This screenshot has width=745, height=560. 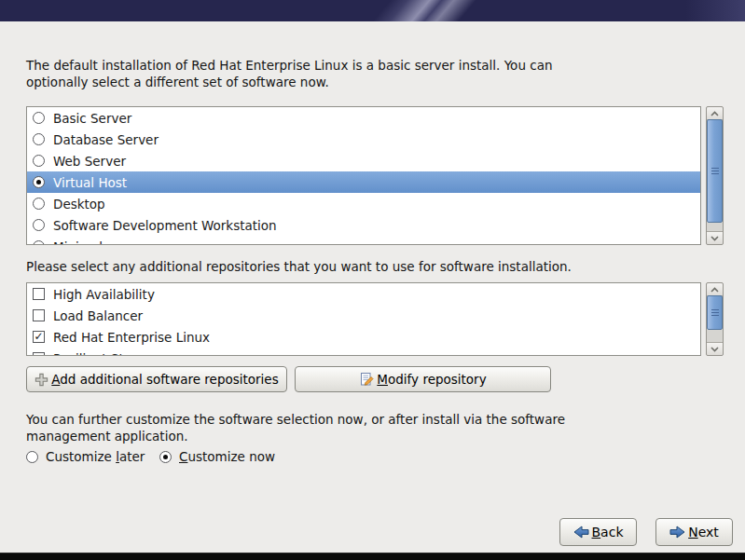 I want to click on customize-line: You can further customize the software s…, so click(x=315, y=419).